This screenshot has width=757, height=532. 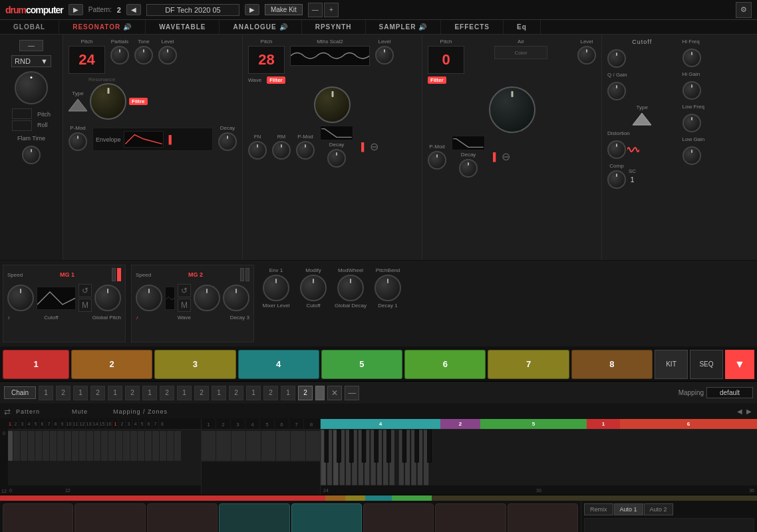 I want to click on resonator-main-knob, so click(x=108, y=101).